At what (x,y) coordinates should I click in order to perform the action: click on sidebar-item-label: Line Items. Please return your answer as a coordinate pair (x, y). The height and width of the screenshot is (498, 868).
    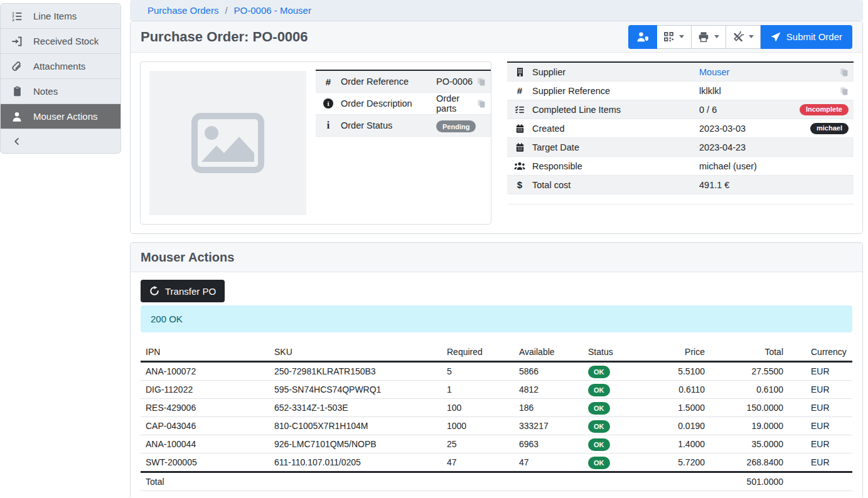
    Looking at the image, I should click on (55, 16).